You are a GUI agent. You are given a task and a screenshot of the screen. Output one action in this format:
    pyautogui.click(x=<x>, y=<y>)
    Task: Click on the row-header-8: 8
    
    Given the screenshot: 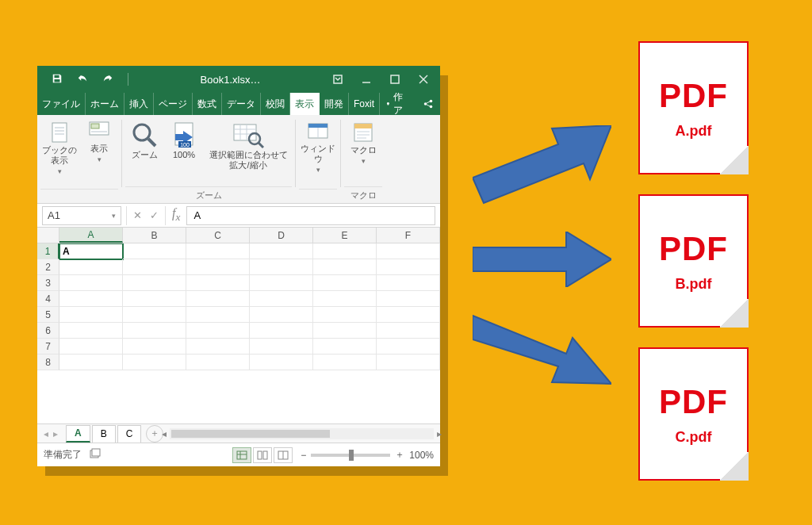 What is the action you would take?
    pyautogui.click(x=48, y=362)
    